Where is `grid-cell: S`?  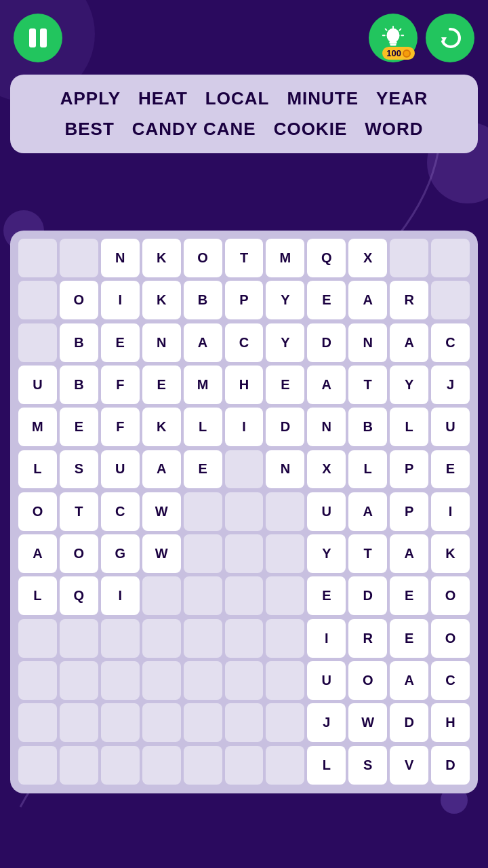 grid-cell: S is located at coordinates (79, 469).